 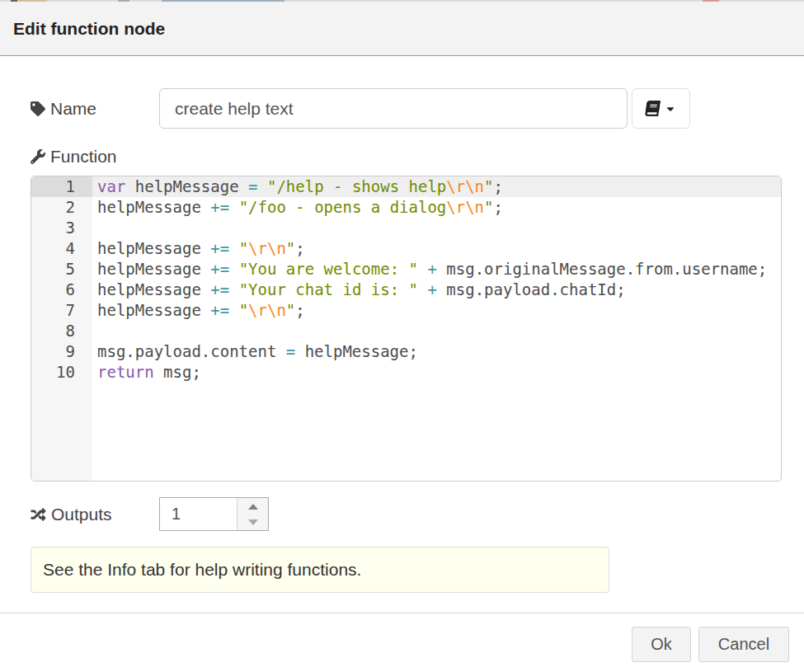 I want to click on gutter-line-number: 10, so click(x=62, y=373).